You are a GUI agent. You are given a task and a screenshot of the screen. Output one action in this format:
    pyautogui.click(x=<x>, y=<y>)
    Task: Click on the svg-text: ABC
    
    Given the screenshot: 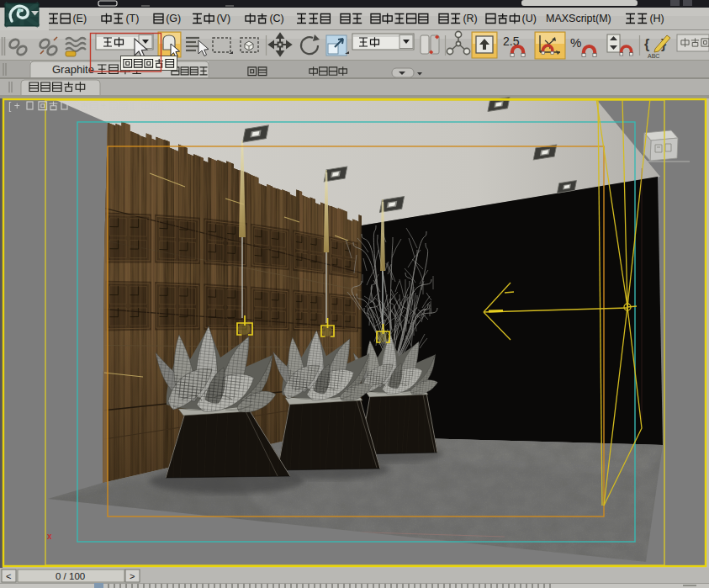 What is the action you would take?
    pyautogui.click(x=653, y=56)
    